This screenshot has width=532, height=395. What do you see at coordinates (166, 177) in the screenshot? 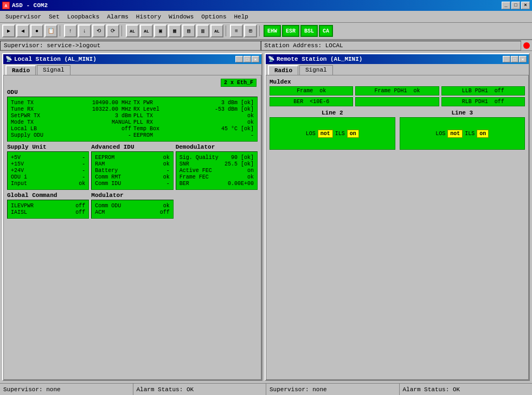
I see `idu-r3-val: ok` at bounding box center [166, 177].